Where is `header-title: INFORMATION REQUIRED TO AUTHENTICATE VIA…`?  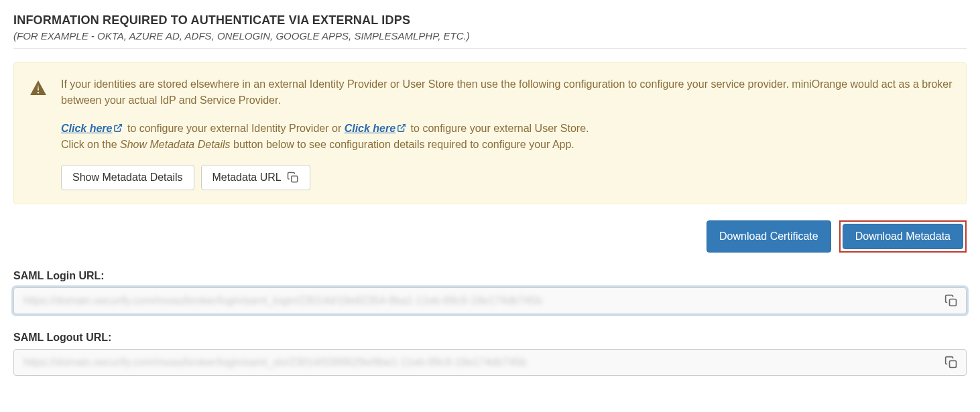
header-title: INFORMATION REQUIRED TO AUTHENTICATE VIA… is located at coordinates (490, 20).